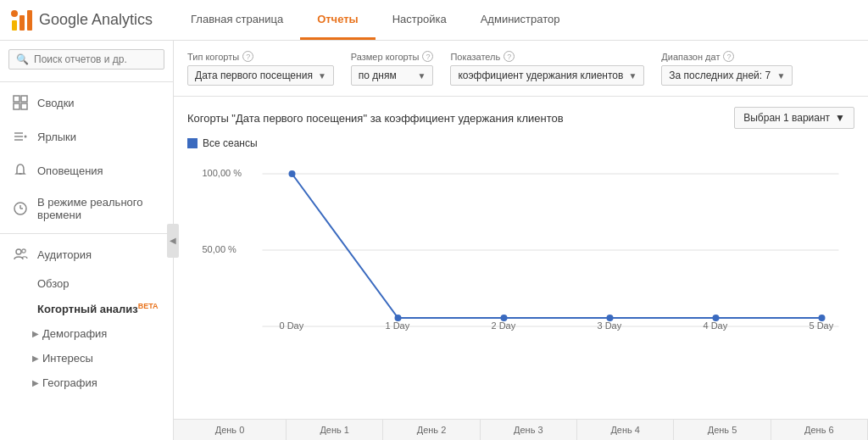  What do you see at coordinates (86, 283) in the screenshot?
I see `sidebar-sub-obzor: Обзор` at bounding box center [86, 283].